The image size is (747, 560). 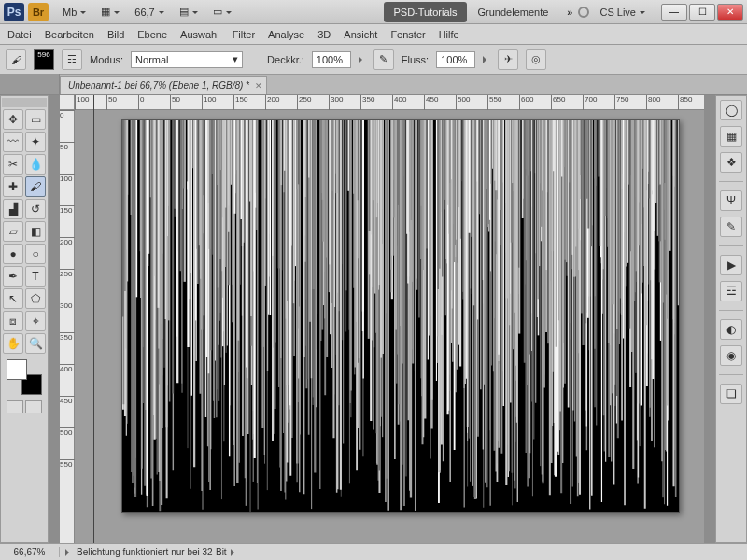 I want to click on menu-3d: 3D, so click(x=324, y=35).